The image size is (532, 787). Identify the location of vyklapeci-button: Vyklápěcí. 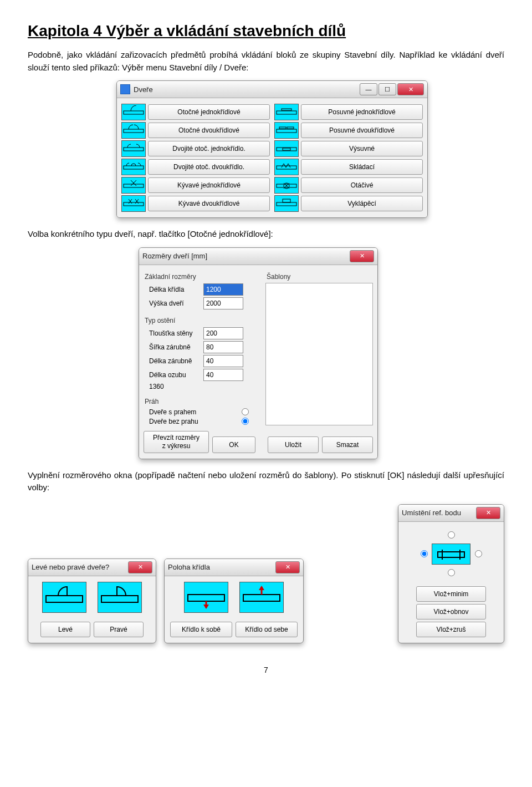
(362, 204).